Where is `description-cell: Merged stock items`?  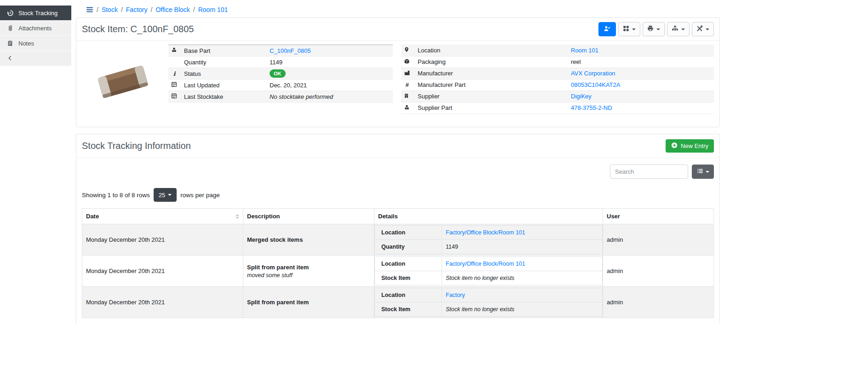 description-cell: Merged stock items is located at coordinates (309, 240).